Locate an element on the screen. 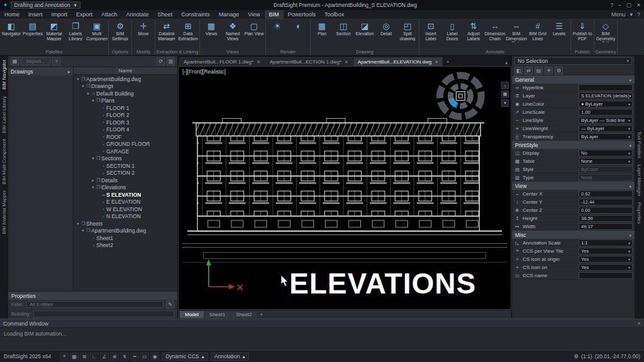  ribbon-button: ◇ BIM Geometry Edit is located at coordinates (606, 31).